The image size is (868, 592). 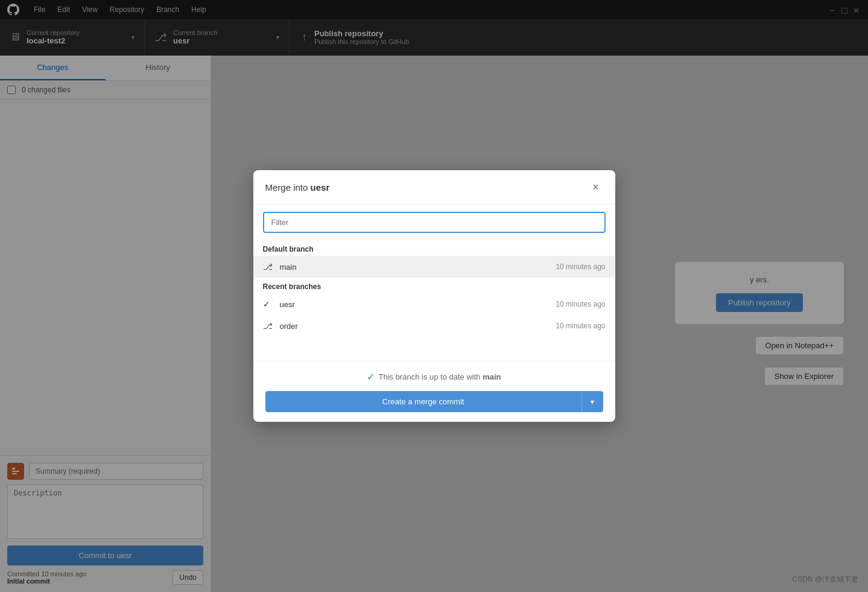 I want to click on branch-name-order: order, so click(x=418, y=326).